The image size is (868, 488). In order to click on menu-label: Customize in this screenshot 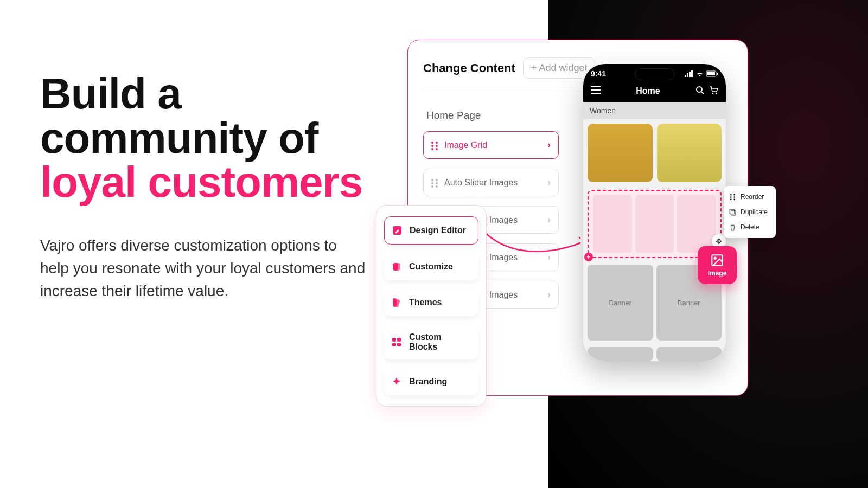, I will do `click(431, 267)`.